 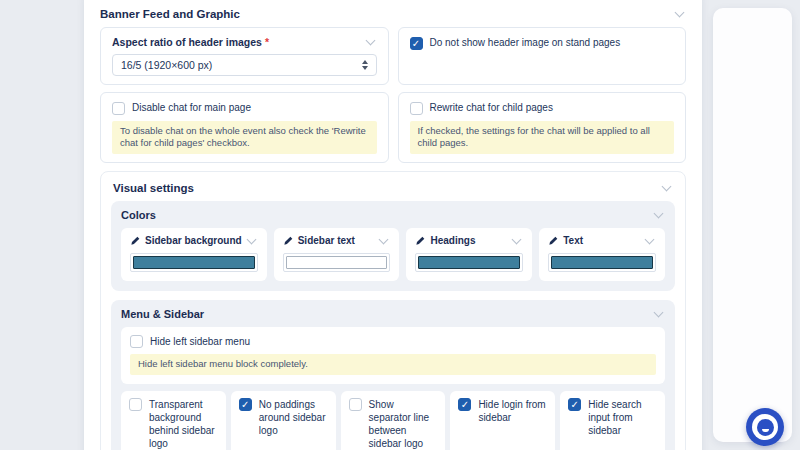 What do you see at coordinates (612, 420) in the screenshot?
I see `option-card: Hide search input from sidebar` at bounding box center [612, 420].